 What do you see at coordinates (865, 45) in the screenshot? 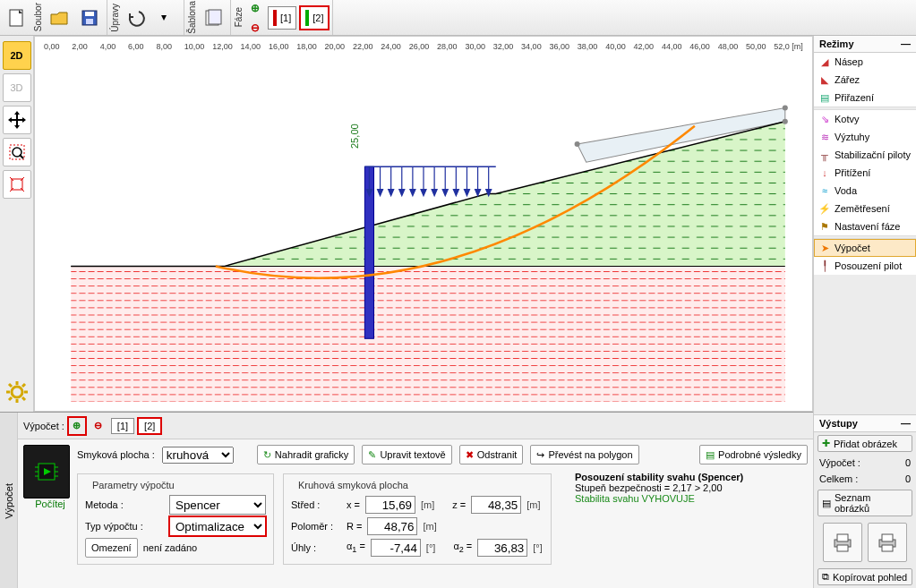
I see `modes-header: Režimy—` at bounding box center [865, 45].